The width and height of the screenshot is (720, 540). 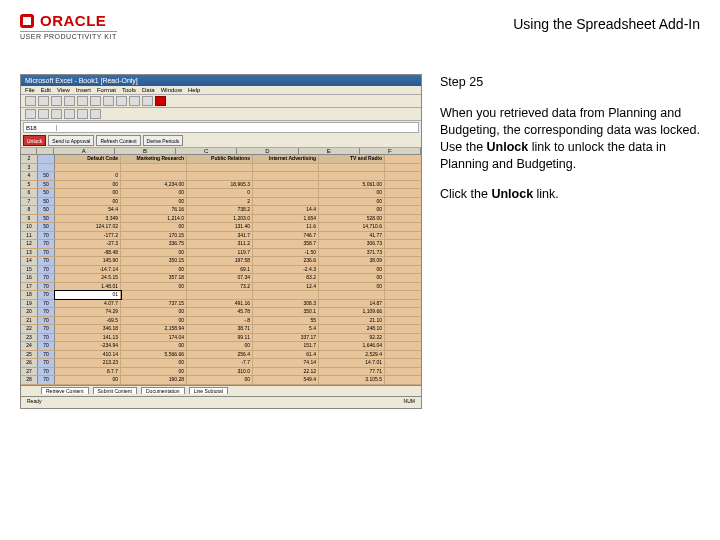 I want to click on cell: -27.3, so click(x=88, y=244).